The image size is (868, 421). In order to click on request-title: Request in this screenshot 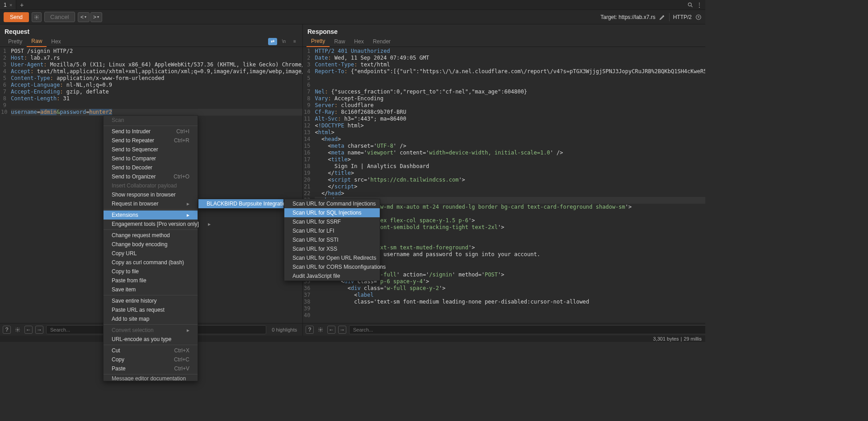, I will do `click(17, 32)`.